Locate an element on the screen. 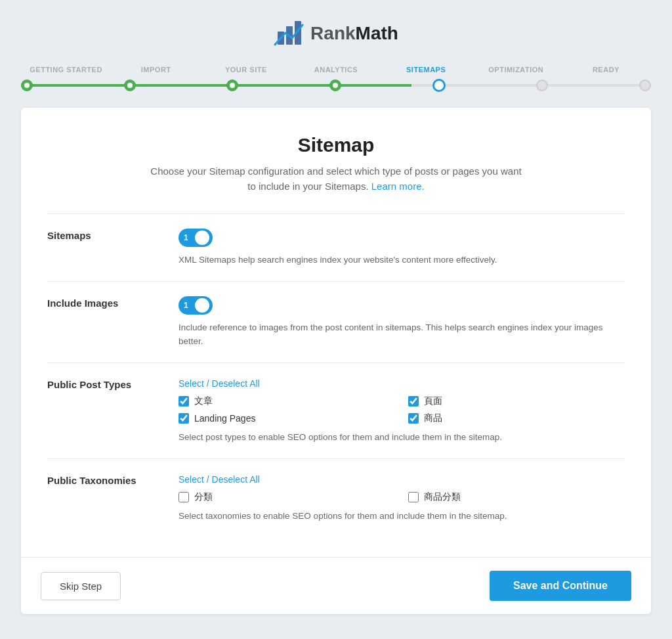 The height and width of the screenshot is (639, 672). skip-step-button: Skip Step is located at coordinates (81, 586).